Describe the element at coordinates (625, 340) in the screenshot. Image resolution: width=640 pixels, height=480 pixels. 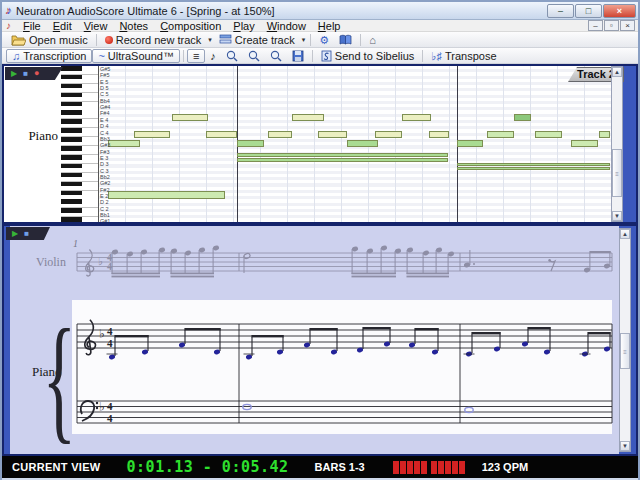
I see `score-scrollbar: ▲ ≡ ▼` at that location.